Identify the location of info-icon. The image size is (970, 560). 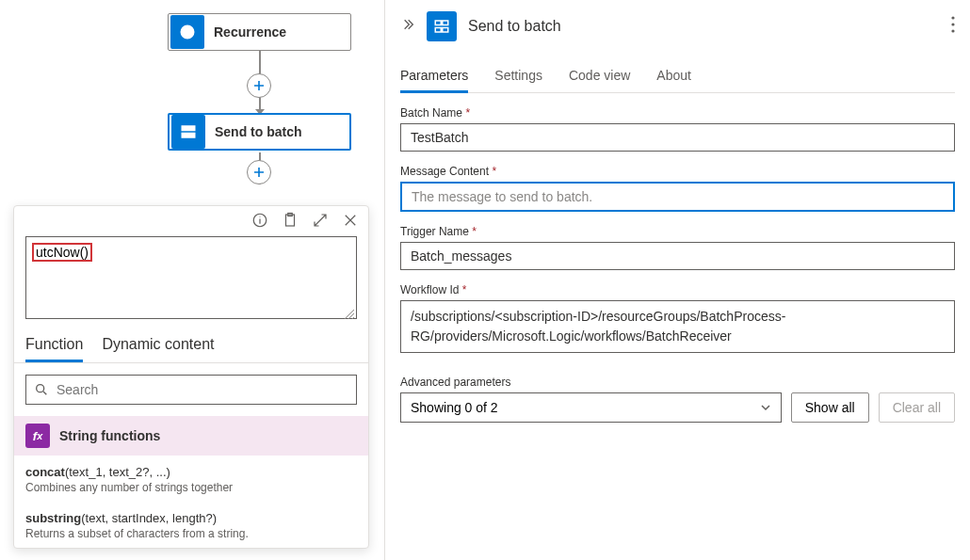
(260, 220).